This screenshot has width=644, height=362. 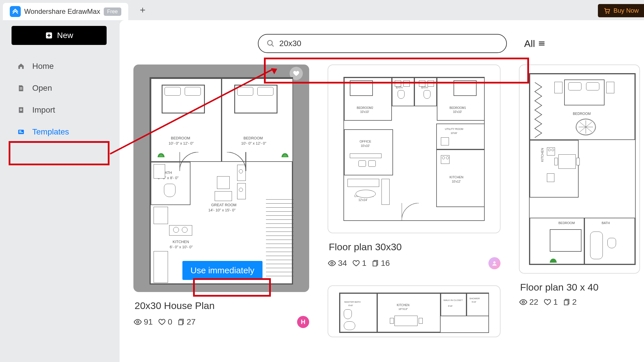 What do you see at coordinates (351, 306) in the screenshot?
I see `room-dims: 8'x8'` at bounding box center [351, 306].